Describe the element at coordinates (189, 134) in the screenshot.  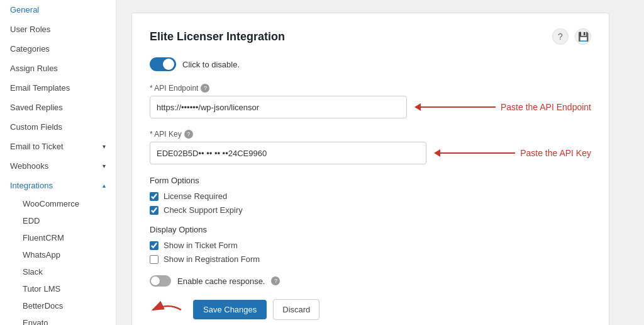
I see `api-key-info-icon: ?` at that location.